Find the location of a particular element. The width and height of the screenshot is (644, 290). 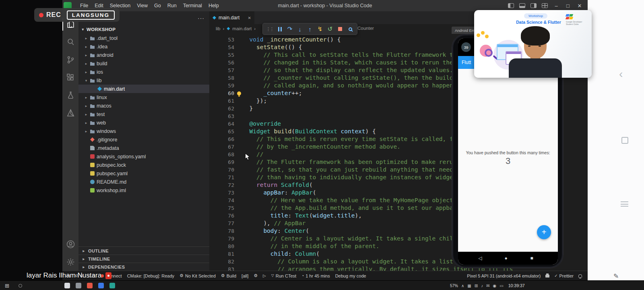

cmake-settings-gear is located at coordinates (256, 276).